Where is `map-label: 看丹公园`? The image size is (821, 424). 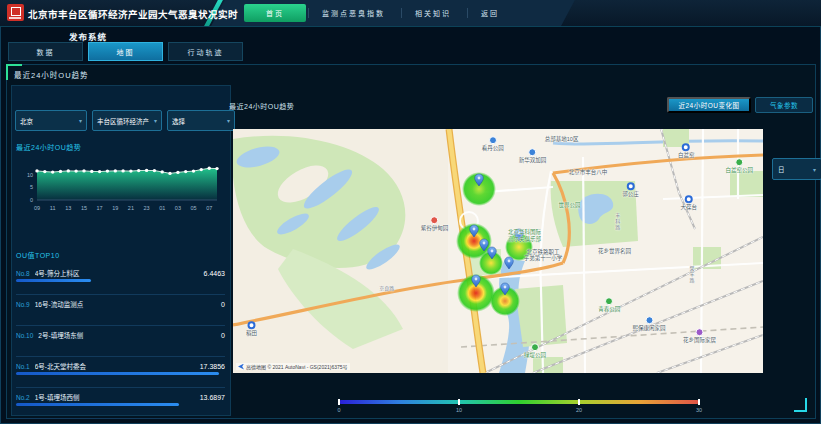
map-label: 看丹公园 is located at coordinates (493, 144).